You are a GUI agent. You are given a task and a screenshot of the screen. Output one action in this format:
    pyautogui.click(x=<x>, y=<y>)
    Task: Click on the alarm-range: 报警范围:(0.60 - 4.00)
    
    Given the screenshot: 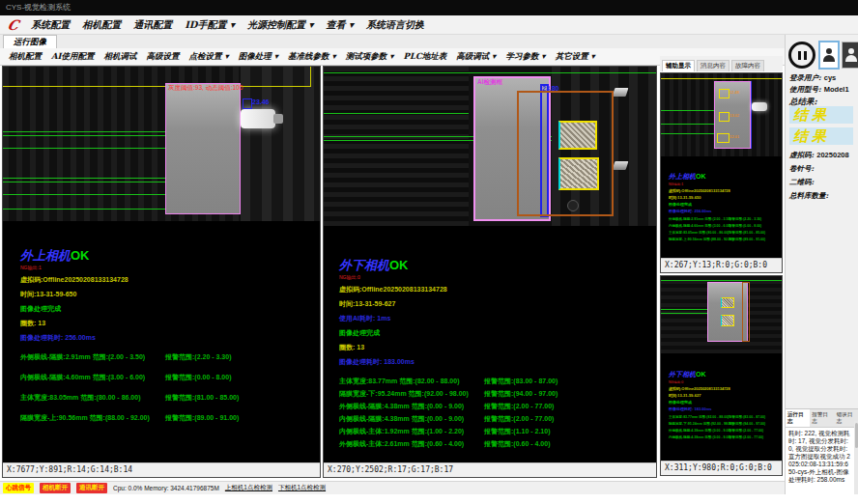 What is the action you would take?
    pyautogui.click(x=517, y=446)
    